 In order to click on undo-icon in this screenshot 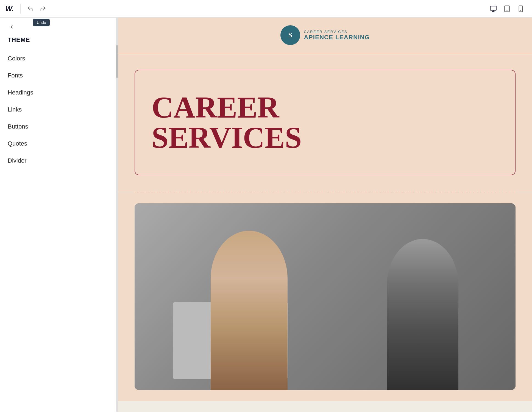, I will do `click(30, 9)`.